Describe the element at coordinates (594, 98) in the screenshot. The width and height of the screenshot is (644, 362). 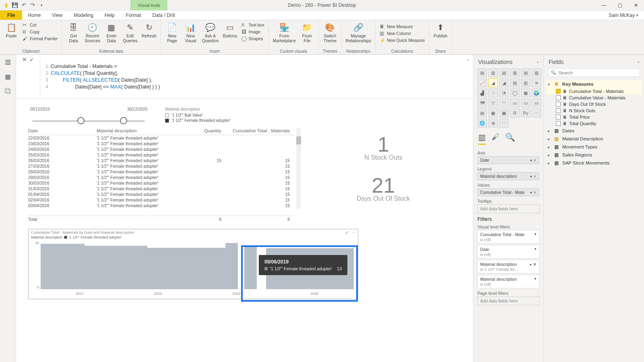
I see `measure-cumulative-value: 🖩Cumulative Value - Materials` at that location.